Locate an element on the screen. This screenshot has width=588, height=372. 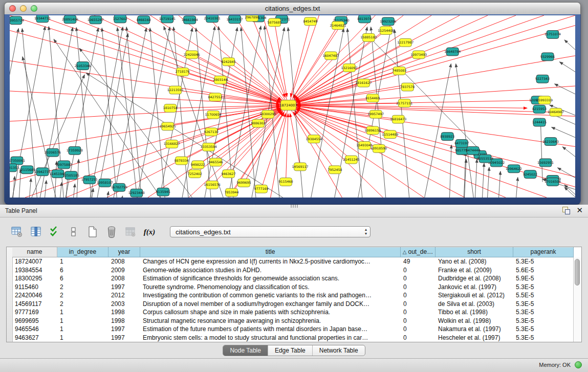
network-node: 17957255 is located at coordinates (90, 180).